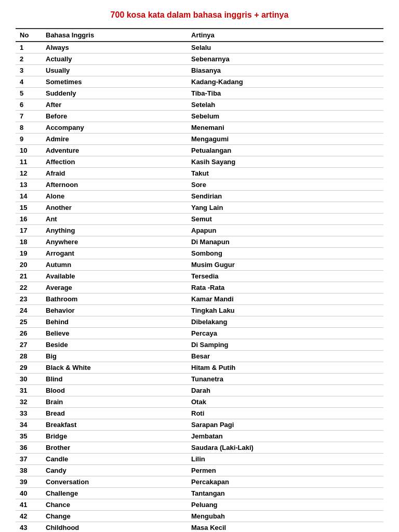 This screenshot has height=532, width=399. I want to click on table-row: 40ChallengeTantangan, so click(200, 494).